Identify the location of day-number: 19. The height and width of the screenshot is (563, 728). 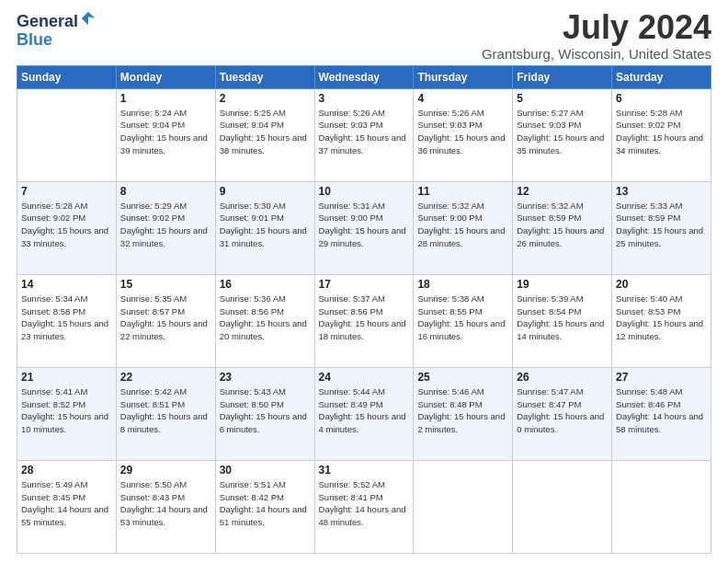
(563, 284).